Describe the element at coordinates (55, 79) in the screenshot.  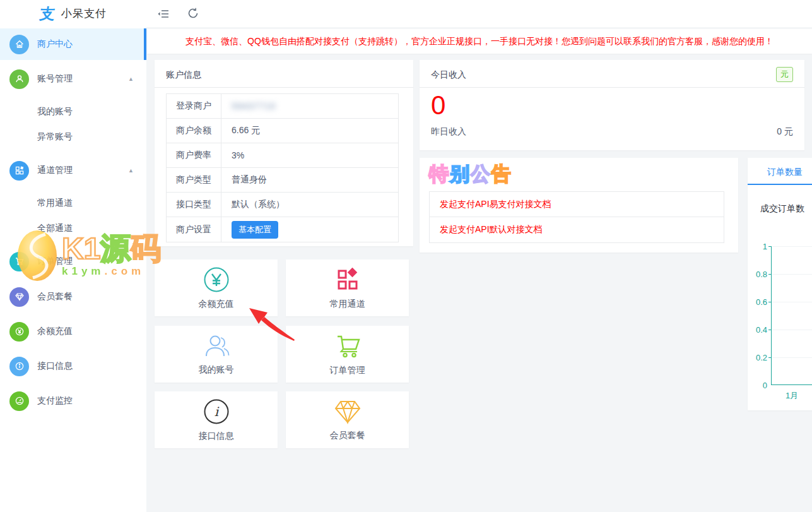
I see `sidebar-item-label: 账号管理` at that location.